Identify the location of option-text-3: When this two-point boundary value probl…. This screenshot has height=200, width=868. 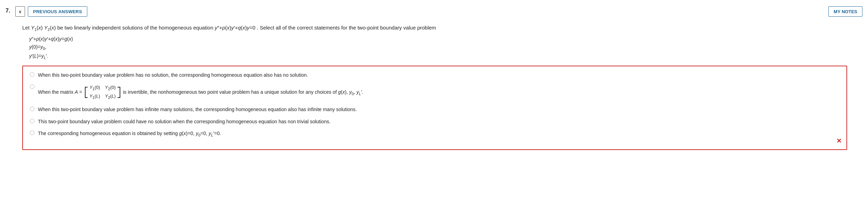
(439, 109).